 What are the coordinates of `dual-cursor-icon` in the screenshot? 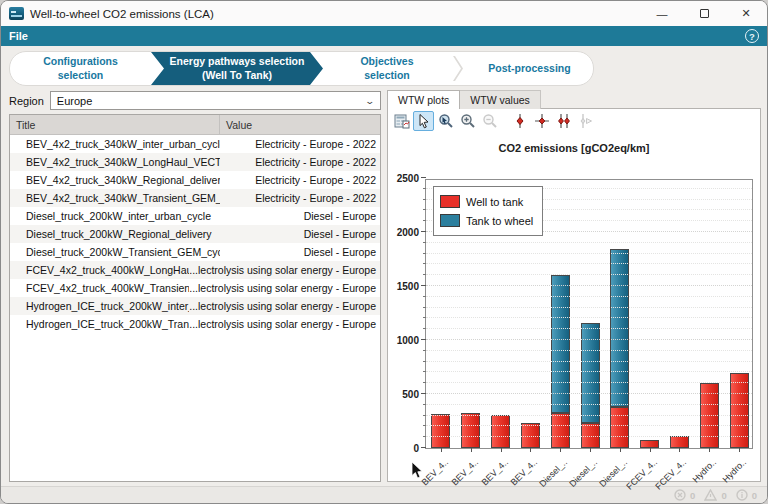 It's located at (564, 121).